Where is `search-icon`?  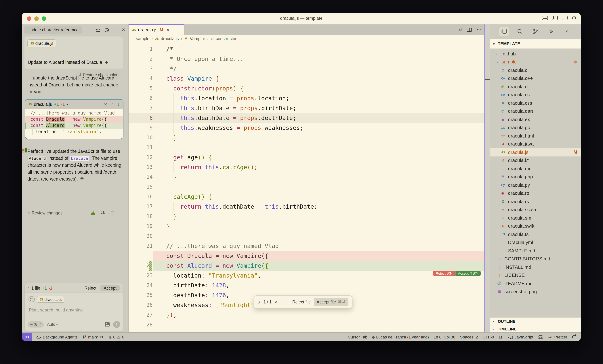
search-icon is located at coordinates (520, 31).